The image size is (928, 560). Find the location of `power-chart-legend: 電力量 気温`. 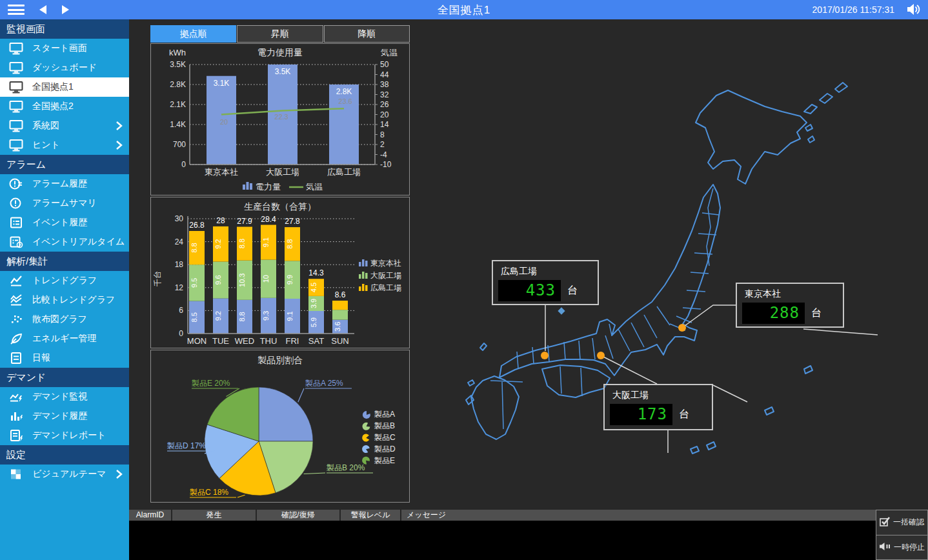

power-chart-legend: 電力量 気温 is located at coordinates (283, 187).